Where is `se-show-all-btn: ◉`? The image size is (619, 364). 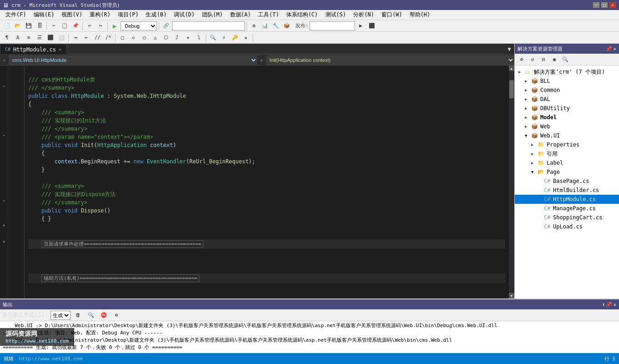
se-show-all-btn: ◉ is located at coordinates (554, 60).